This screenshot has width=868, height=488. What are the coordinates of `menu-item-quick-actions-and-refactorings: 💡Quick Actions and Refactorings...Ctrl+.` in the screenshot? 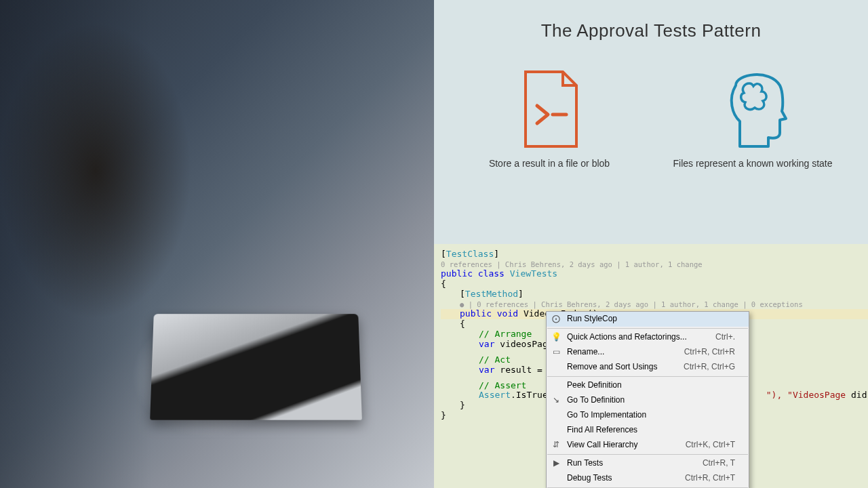 It's located at (648, 338).